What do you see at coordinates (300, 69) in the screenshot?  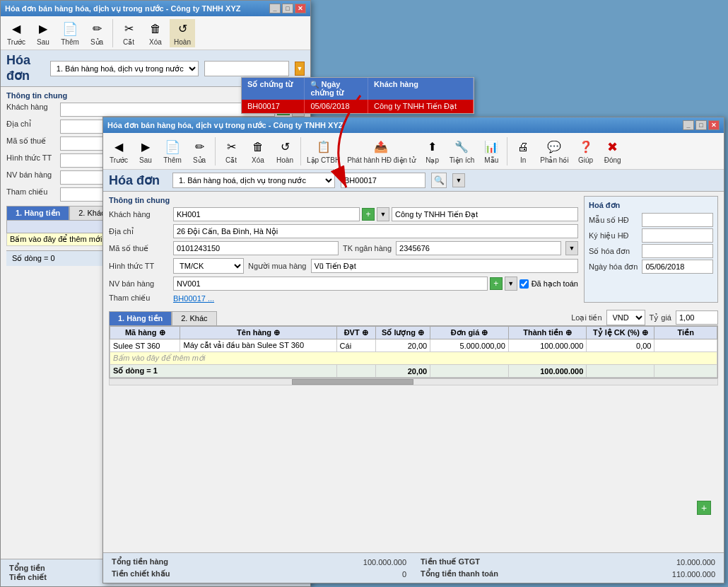 I see `bg-search-dropdown-btn: ▼` at bounding box center [300, 69].